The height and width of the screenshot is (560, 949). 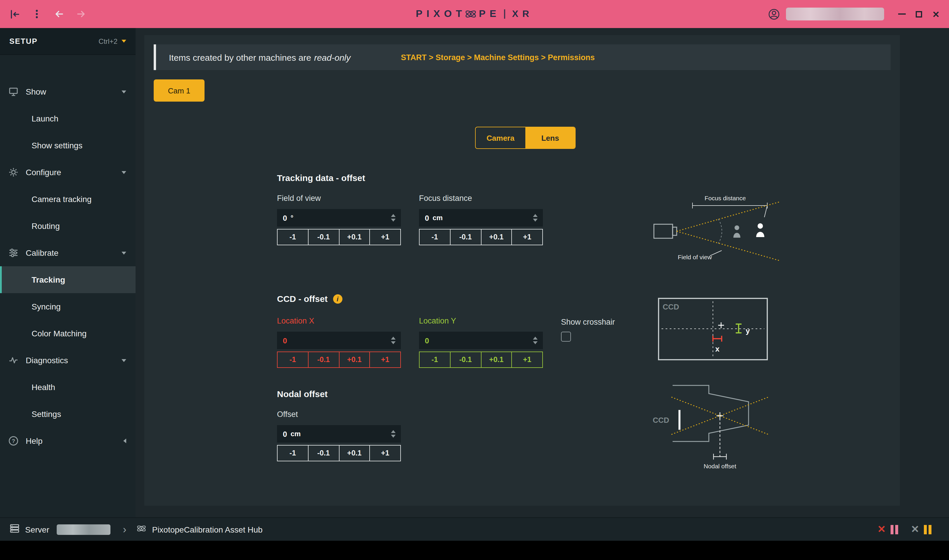 I want to click on logo-text-right: PE, so click(x=489, y=14).